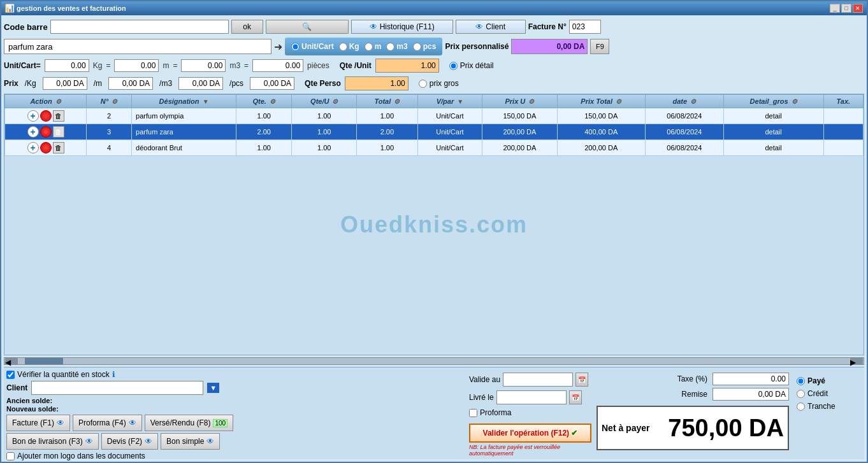 The image size is (868, 463). I want to click on taxe-input, so click(751, 379).